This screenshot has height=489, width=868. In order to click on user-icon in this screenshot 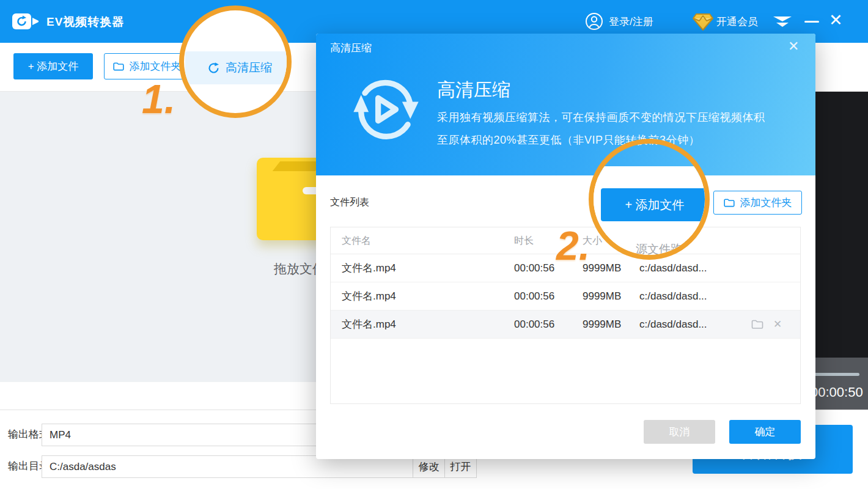, I will do `click(594, 21)`.